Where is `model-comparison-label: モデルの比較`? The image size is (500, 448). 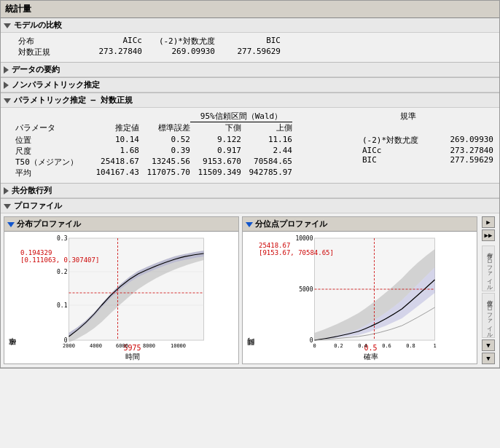 model-comparison-label: モデルの比較 is located at coordinates (38, 25).